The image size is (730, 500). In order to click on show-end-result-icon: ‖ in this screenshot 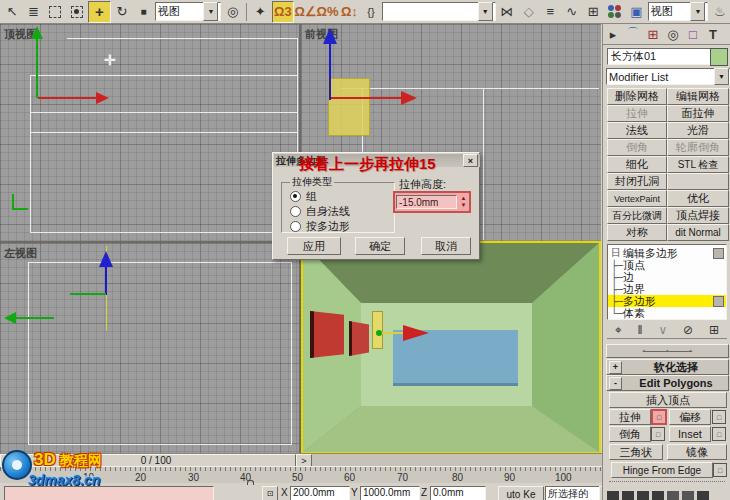, I will do `click(640, 330)`.